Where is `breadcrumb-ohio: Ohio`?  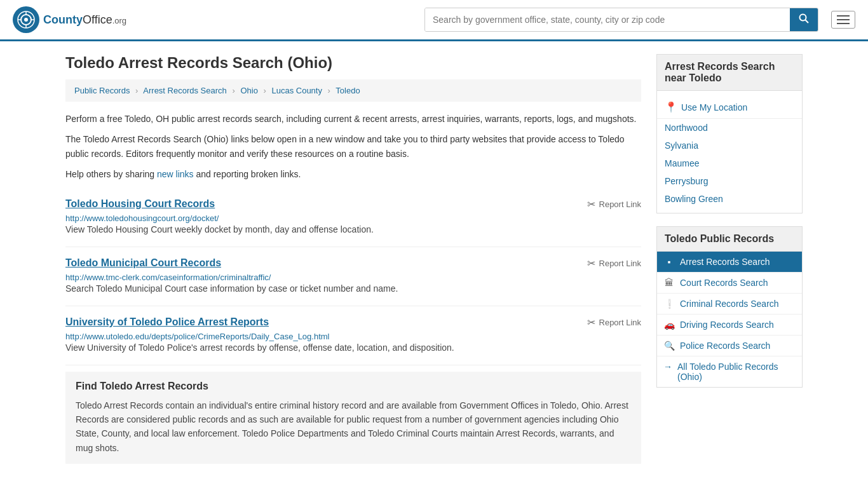 breadcrumb-ohio: Ohio is located at coordinates (249, 90).